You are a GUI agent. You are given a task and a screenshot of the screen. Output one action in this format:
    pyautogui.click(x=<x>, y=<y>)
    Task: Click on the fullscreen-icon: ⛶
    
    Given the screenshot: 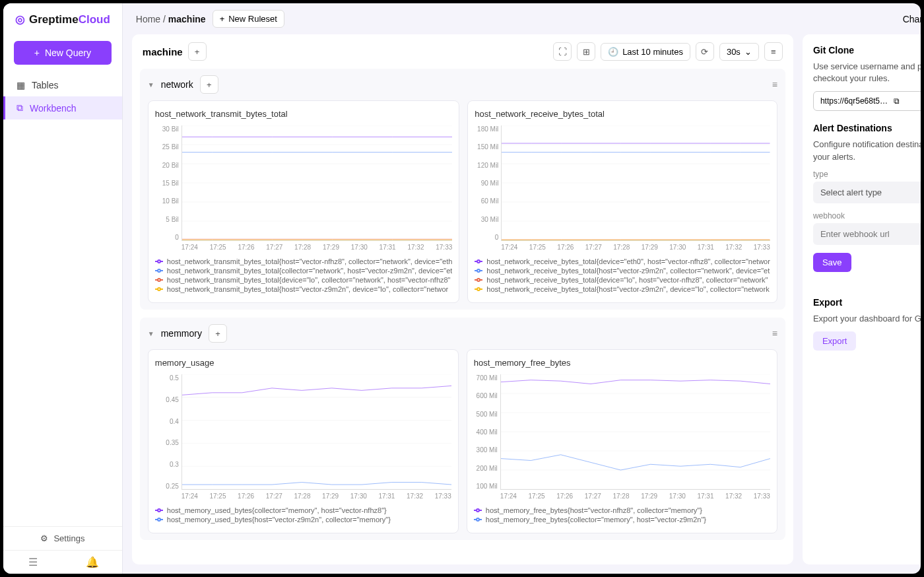 What is the action you would take?
    pyautogui.click(x=562, y=51)
    